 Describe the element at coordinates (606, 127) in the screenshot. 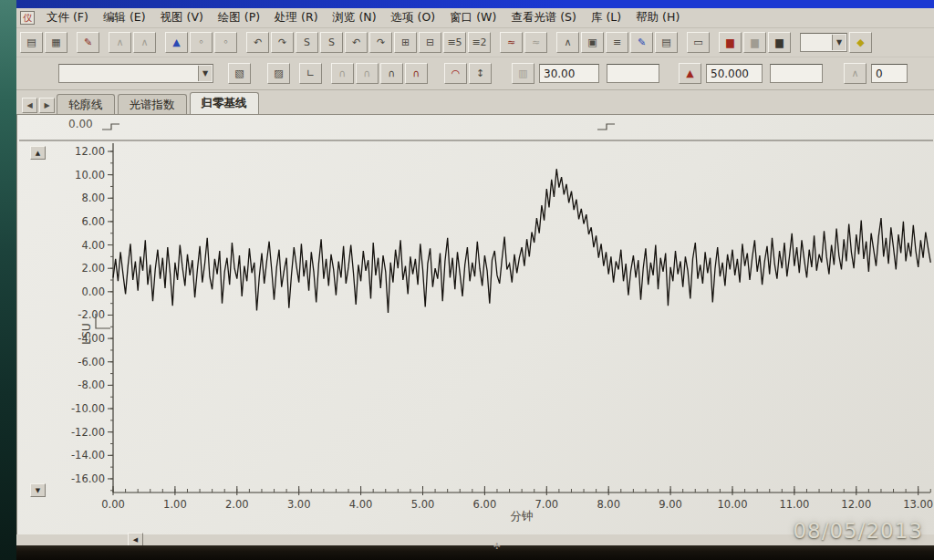

I see `gradient-step-mark` at that location.